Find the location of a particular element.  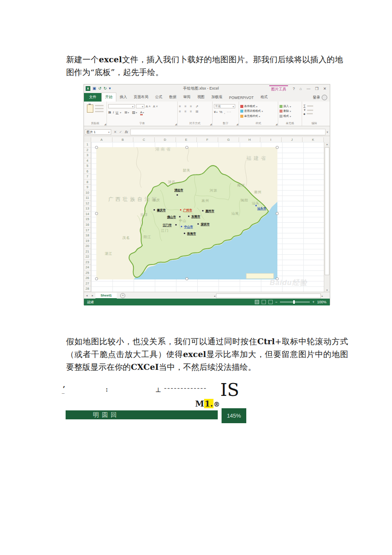

zoom-slider-thumb is located at coordinates (294, 302).